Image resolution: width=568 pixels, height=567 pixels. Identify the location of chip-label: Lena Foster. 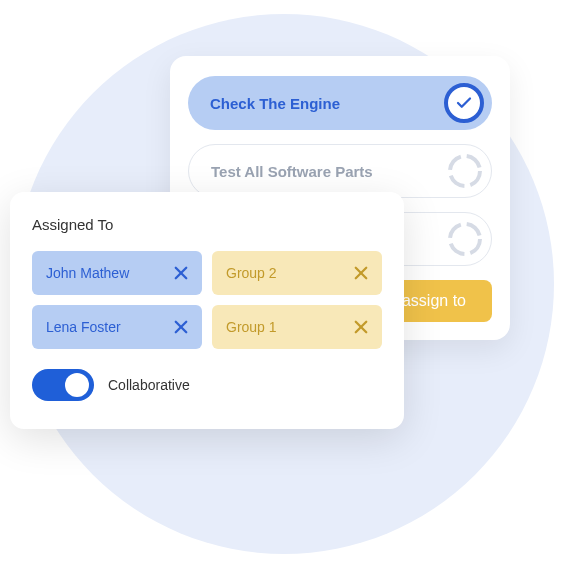
(84, 327).